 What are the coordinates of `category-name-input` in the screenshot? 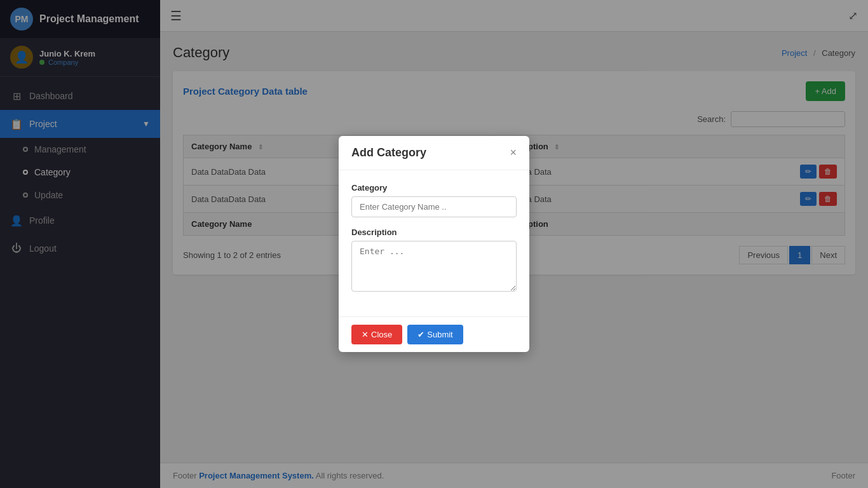 It's located at (434, 207).